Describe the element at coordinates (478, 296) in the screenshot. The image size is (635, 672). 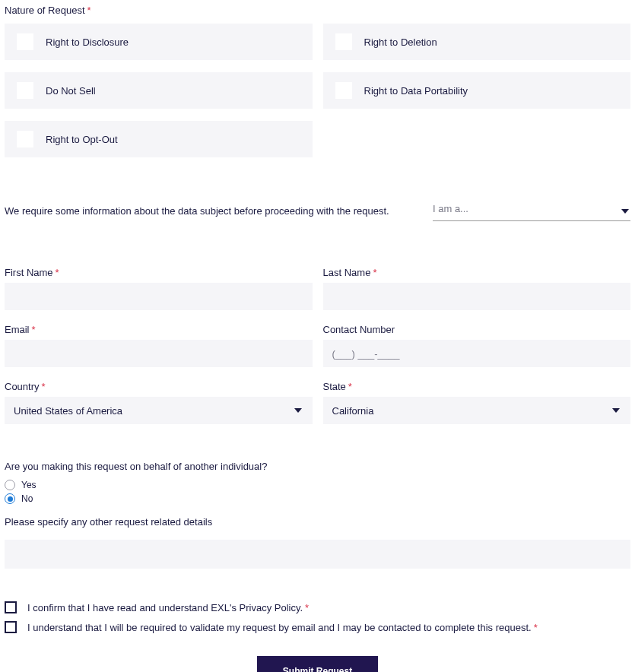
I see `last-name-input` at that location.